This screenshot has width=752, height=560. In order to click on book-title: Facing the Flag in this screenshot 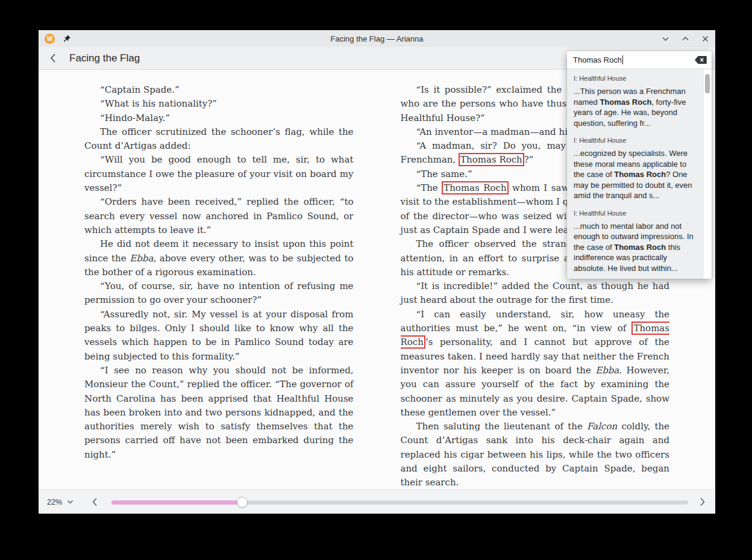, I will do `click(105, 58)`.